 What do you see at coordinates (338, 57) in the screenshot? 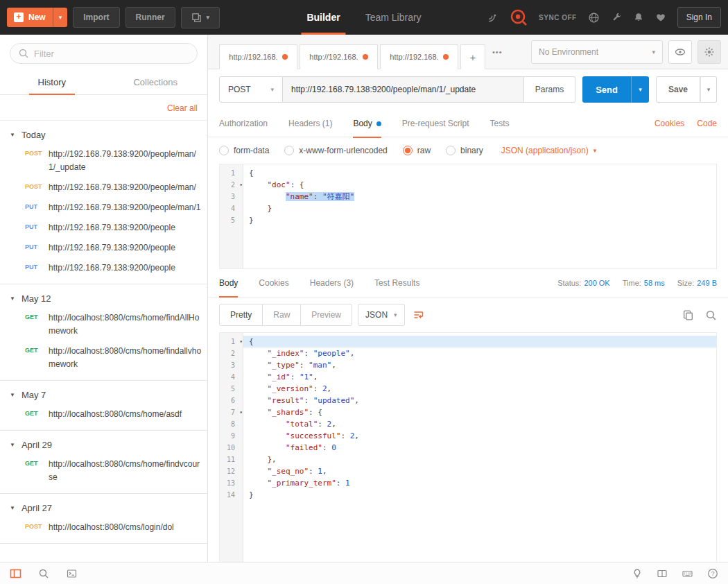
I see `request-tab-2: http://192.168.` at bounding box center [338, 57].